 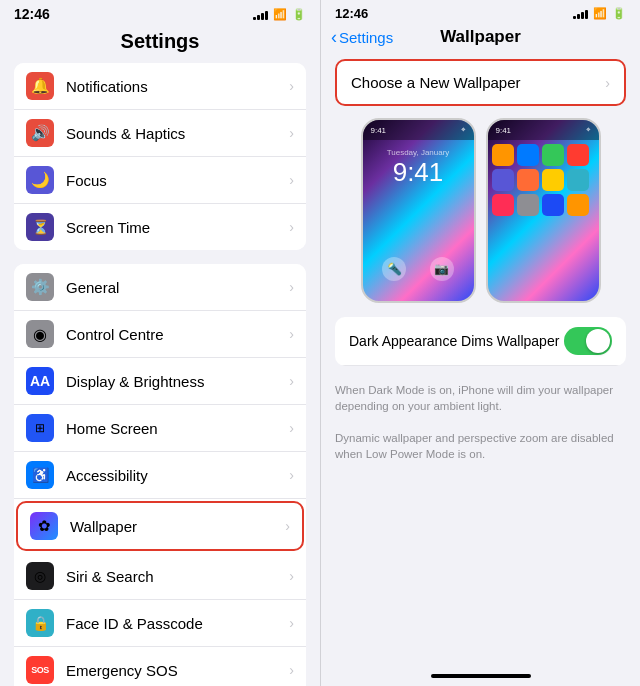 I want to click on sidebar-item-faceid: 🔒 Face ID & Passcode ›, so click(x=160, y=624).